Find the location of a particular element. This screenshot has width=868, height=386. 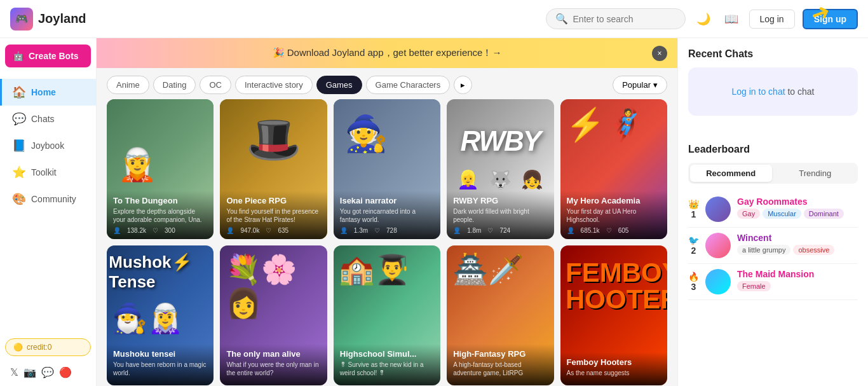

card-overlay: One Piece RPG You find yourself in the p… is located at coordinates (273, 215).